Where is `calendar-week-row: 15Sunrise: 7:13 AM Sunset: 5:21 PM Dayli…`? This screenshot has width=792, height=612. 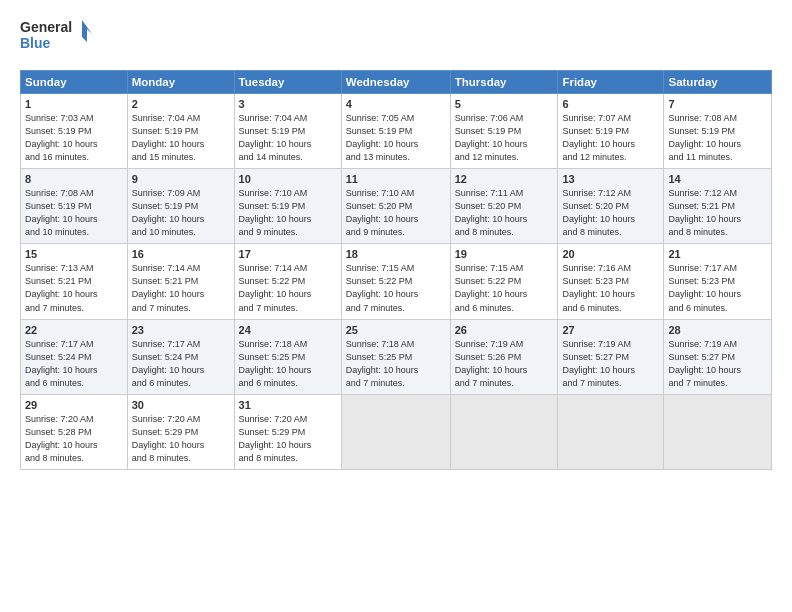 calendar-week-row: 15Sunrise: 7:13 AM Sunset: 5:21 PM Dayli… is located at coordinates (396, 282).